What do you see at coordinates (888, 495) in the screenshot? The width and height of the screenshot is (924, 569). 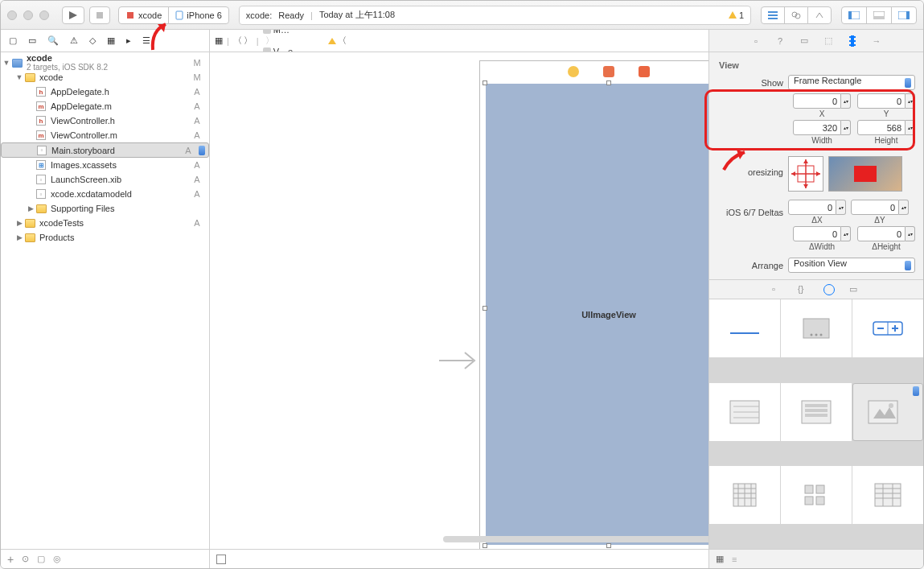 I see `lib-item-picker` at bounding box center [888, 495].